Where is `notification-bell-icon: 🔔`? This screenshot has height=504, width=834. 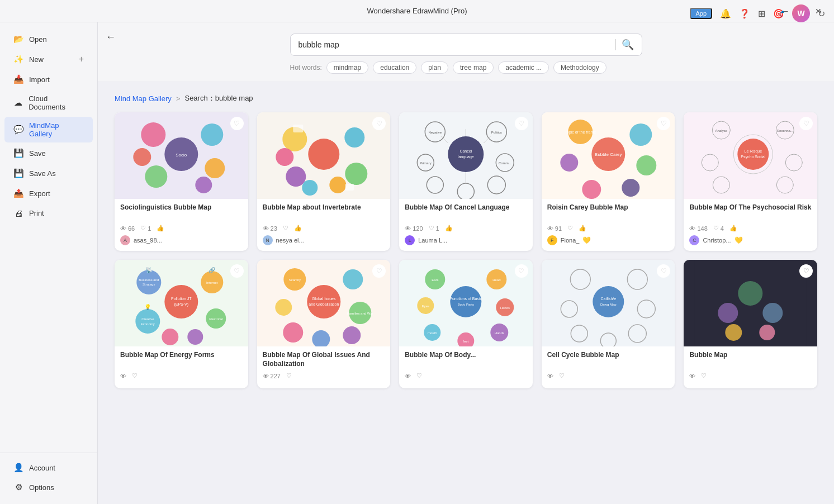
notification-bell-icon: 🔔 is located at coordinates (726, 13).